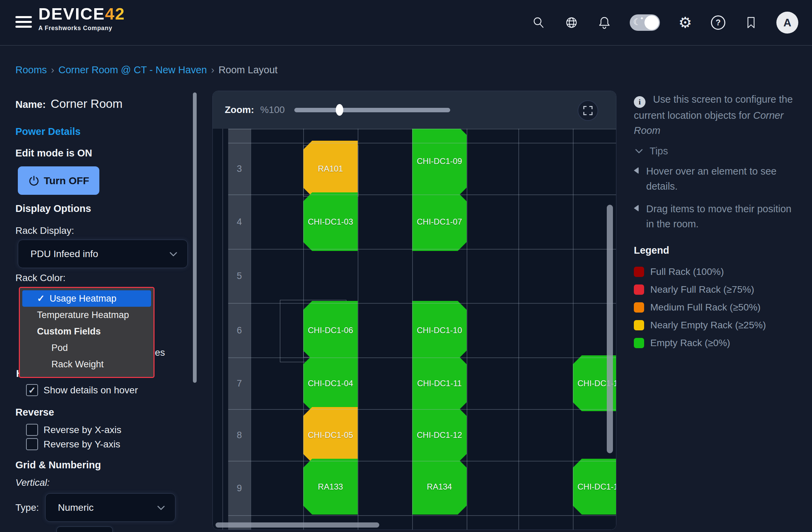 This screenshot has height=532, width=812. What do you see at coordinates (35, 412) in the screenshot?
I see `reverse-heading: Reverse` at bounding box center [35, 412].